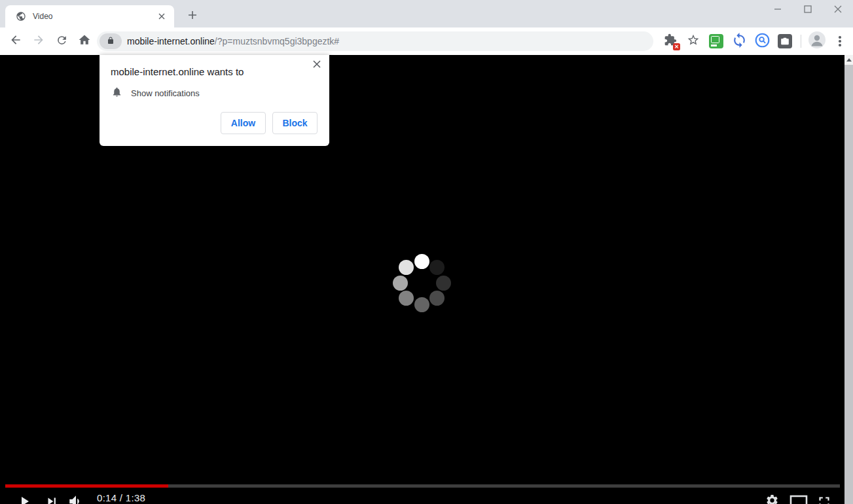 The height and width of the screenshot is (504, 853). I want to click on scroll-up-button, so click(848, 60).